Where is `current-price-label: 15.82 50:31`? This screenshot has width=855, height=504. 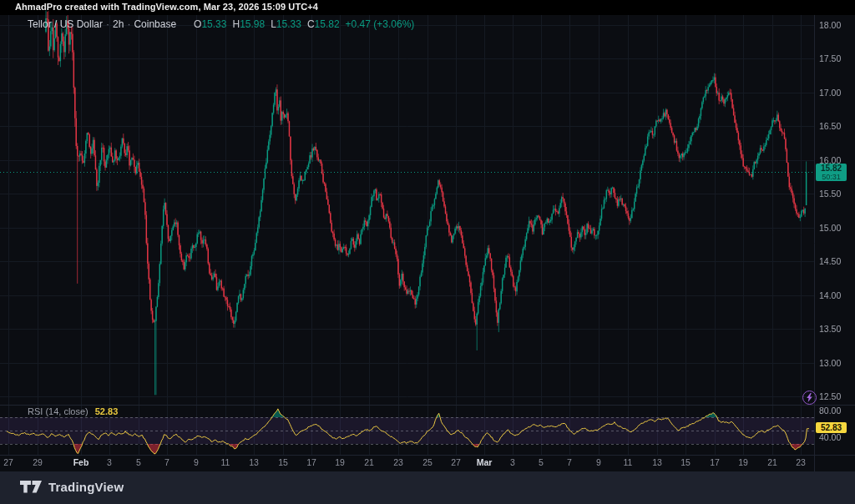 current-price-label: 15.82 50:31 is located at coordinates (832, 172).